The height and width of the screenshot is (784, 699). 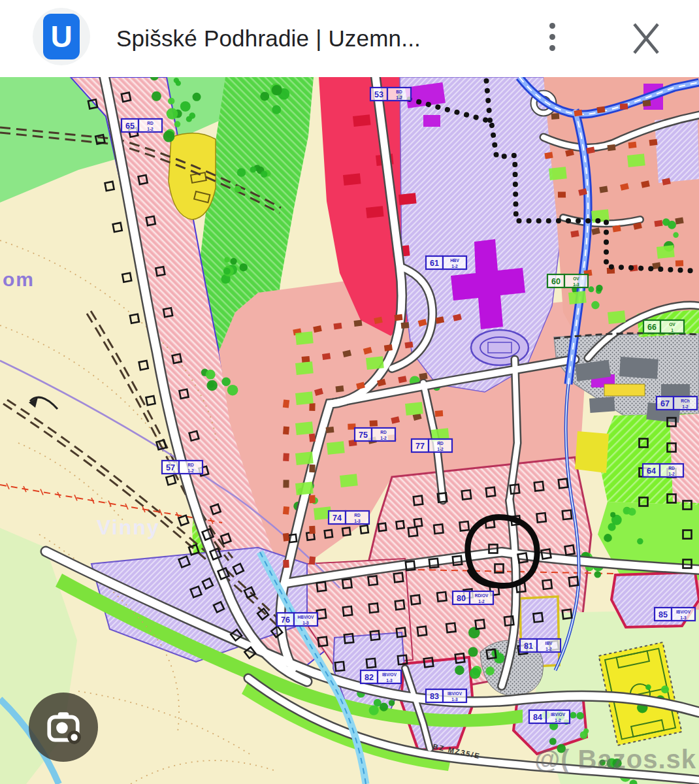 What do you see at coordinates (381, 677) in the screenshot?
I see `zone-label: 82IBV/OV1-3` at bounding box center [381, 677].